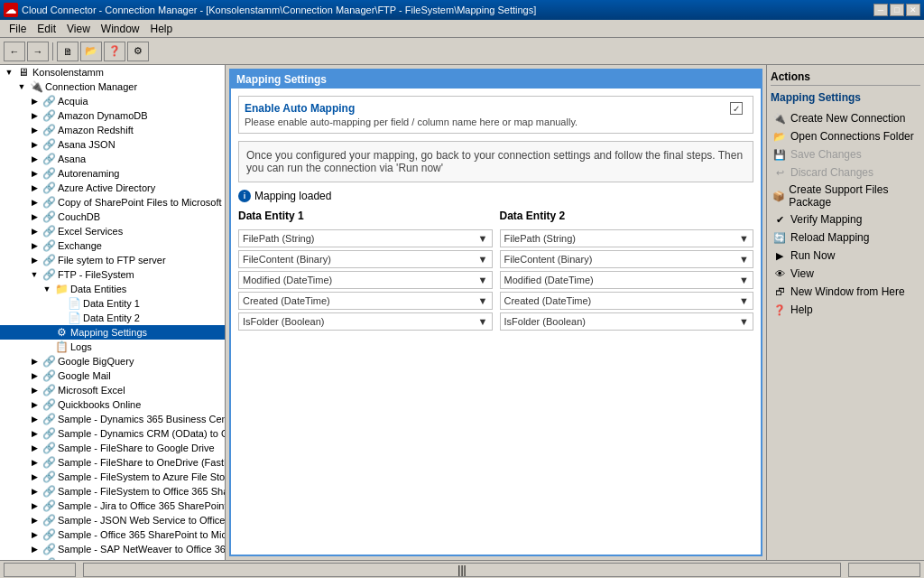  I want to click on tree-data-entities: ▼ 📁 Data Entities, so click(112, 289).